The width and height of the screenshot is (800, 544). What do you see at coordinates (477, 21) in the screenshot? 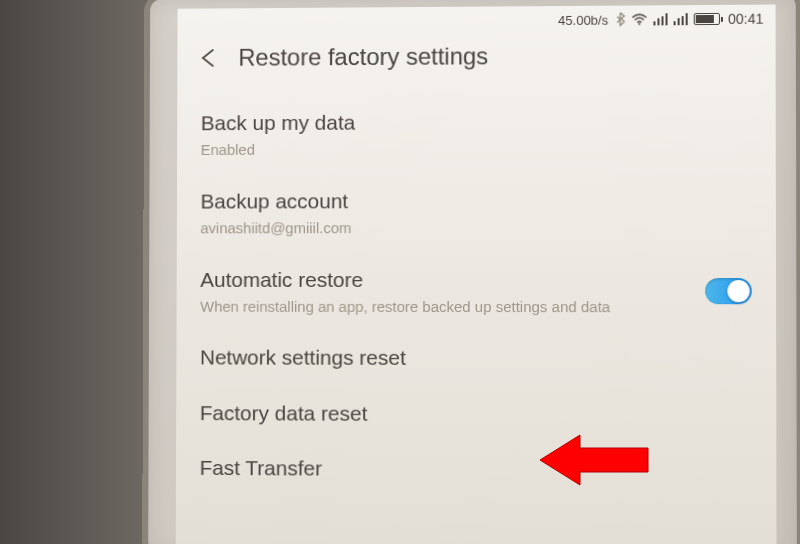
I see `status-bar: 45.00b/s 00:41` at bounding box center [477, 21].